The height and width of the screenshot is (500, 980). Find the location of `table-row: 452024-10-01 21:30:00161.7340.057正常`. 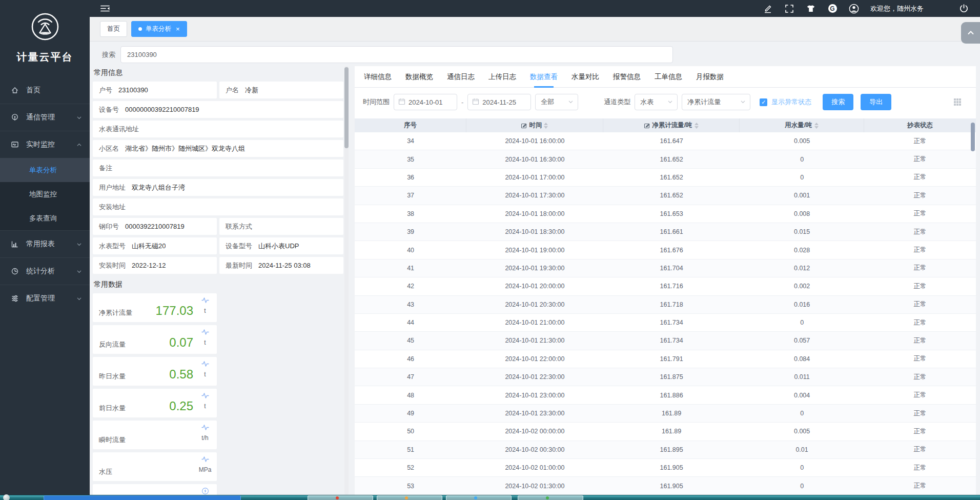

table-row: 452024-10-01 21:30:00161.7340.057正常 is located at coordinates (665, 341).